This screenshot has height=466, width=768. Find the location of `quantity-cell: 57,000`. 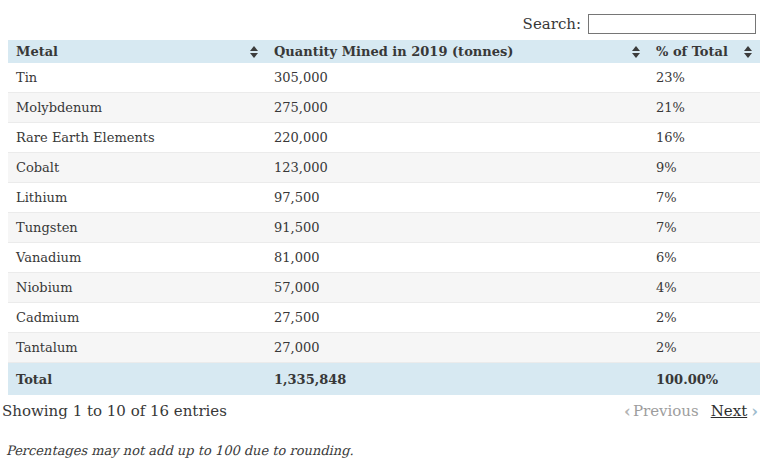

quantity-cell: 57,000 is located at coordinates (457, 288).